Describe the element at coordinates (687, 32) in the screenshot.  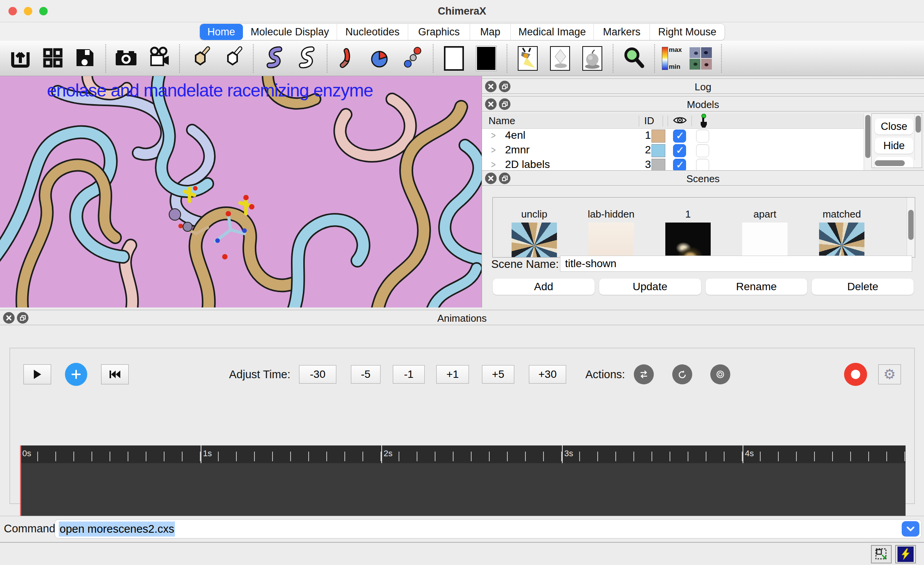
I see `tab-right-mouse: Right Mouse` at that location.